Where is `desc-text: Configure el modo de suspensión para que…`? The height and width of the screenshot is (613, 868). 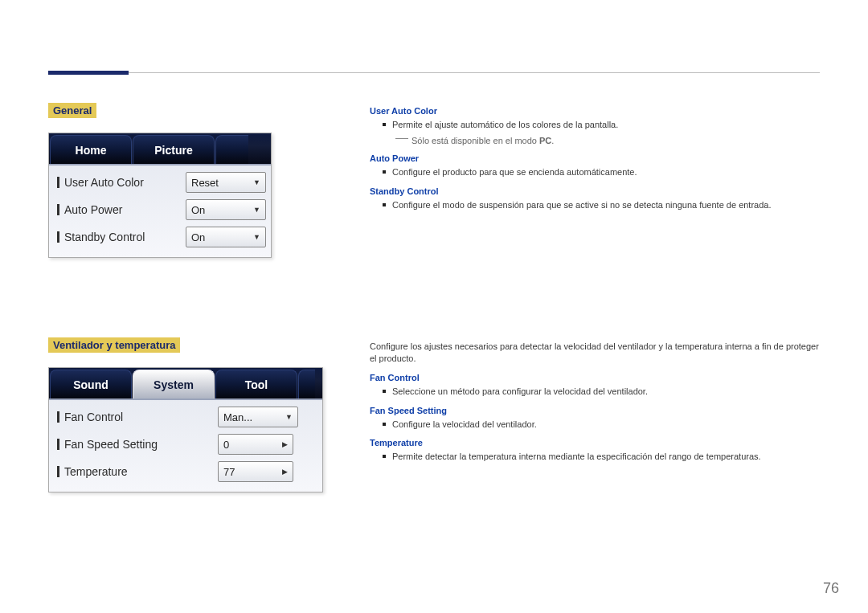
desc-text: Configure el modo de suspensión para que… is located at coordinates (582, 206).